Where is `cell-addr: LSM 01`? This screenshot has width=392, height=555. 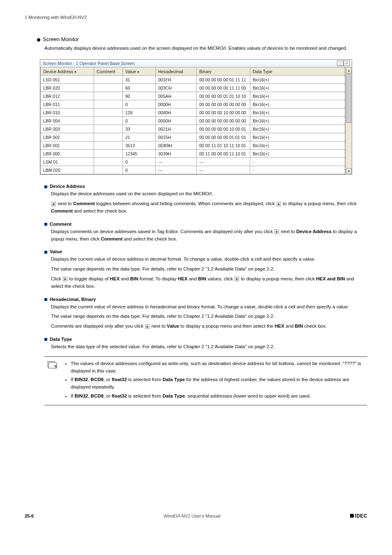
cell-addr: LSM 01 is located at coordinates (67, 162).